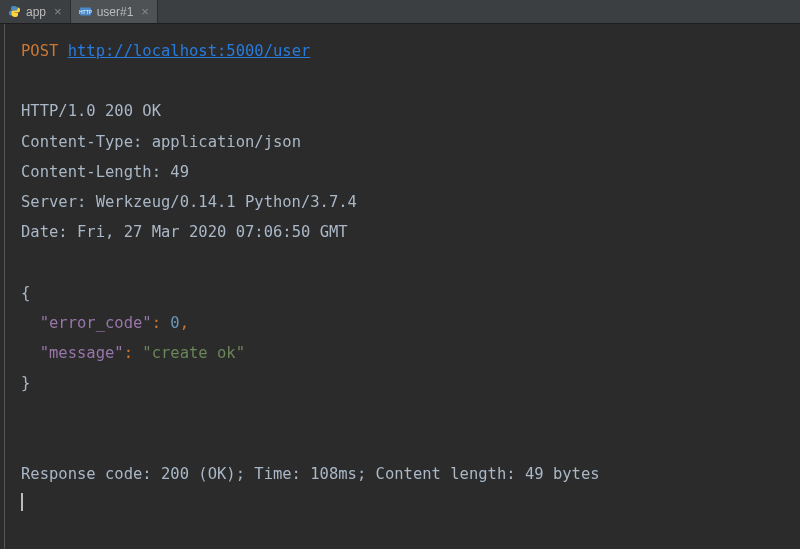 Image resolution: width=800 pixels, height=549 pixels. What do you see at coordinates (26, 293) in the screenshot?
I see `json-open-brace: {` at bounding box center [26, 293].